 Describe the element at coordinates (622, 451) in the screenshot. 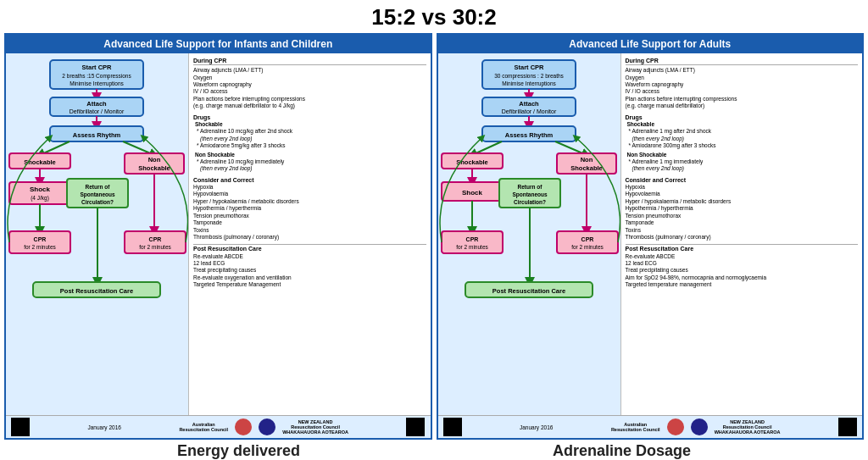

I see `adrenaline-dosage-label: Adrenaline Dosage` at that location.